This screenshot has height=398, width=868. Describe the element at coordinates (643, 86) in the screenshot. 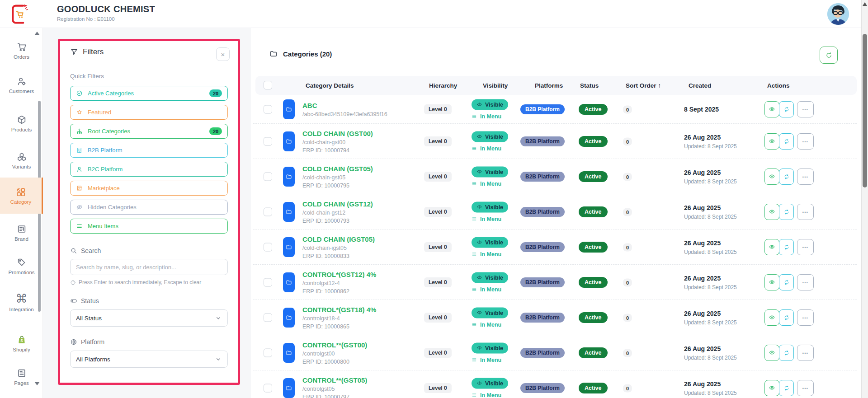

I see `column-sort-order: Sort Order ↑` at that location.